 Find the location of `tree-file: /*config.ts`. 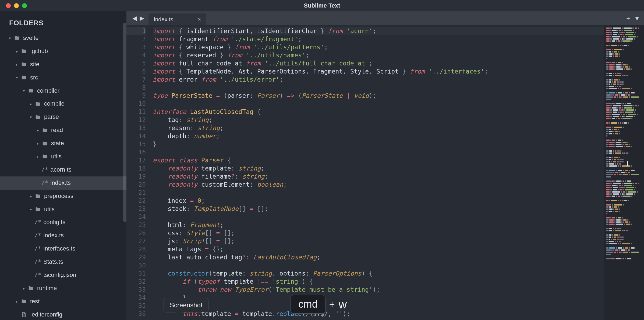

tree-file: /*config.ts is located at coordinates (63, 222).